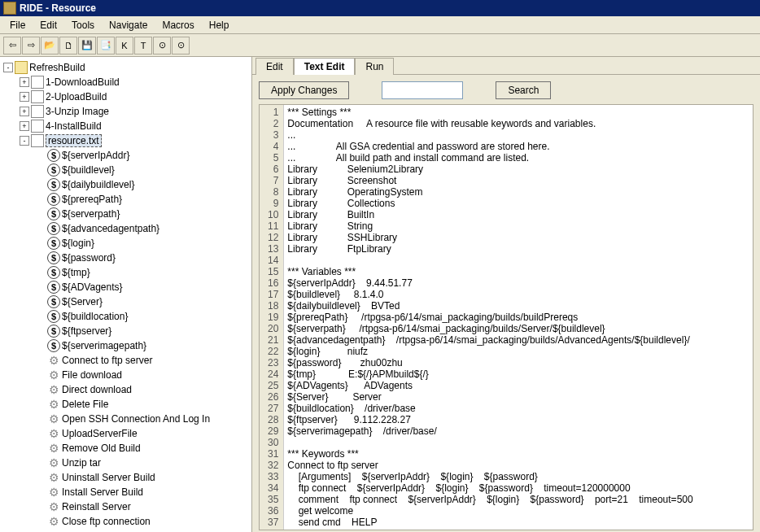 Image resolution: width=760 pixels, height=532 pixels. Describe the element at coordinates (490, 169) in the screenshot. I see `code-line: Library Selenium2Library` at that location.